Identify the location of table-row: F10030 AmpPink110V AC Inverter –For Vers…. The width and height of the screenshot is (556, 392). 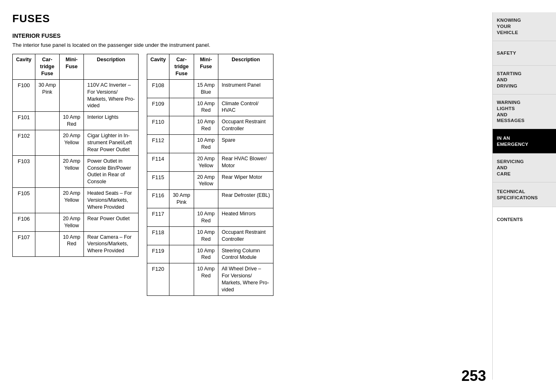
(76, 95).